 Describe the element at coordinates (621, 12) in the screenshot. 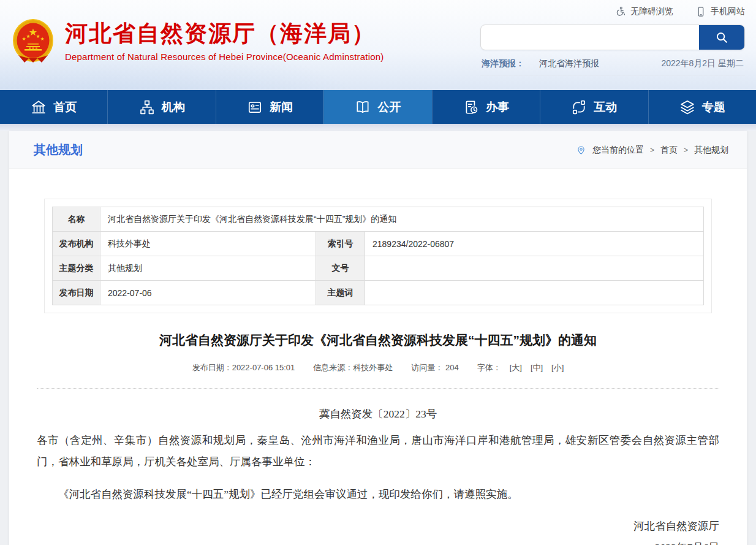

I see `wheelchair-icon` at that location.